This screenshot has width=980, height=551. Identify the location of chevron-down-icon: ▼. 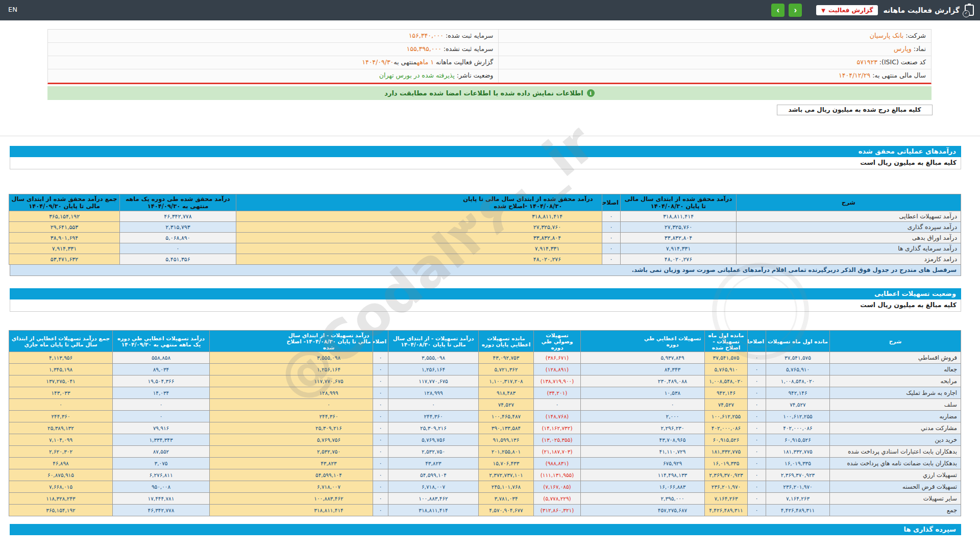
(823, 10).